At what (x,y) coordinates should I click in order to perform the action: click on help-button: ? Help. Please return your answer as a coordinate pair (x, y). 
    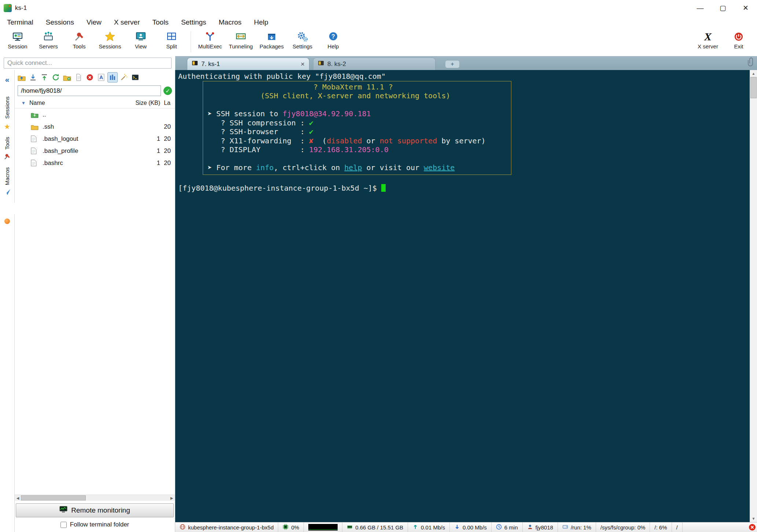
    Looking at the image, I should click on (333, 40).